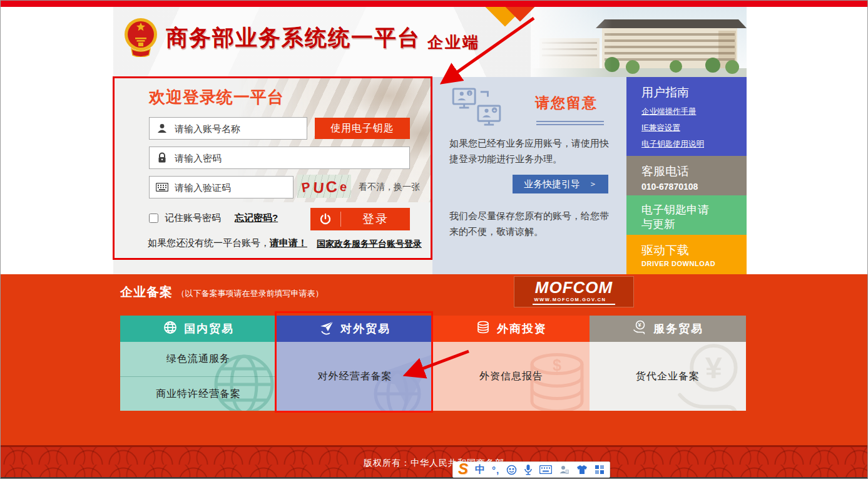  I want to click on captcha-image: P U C e, so click(324, 187).